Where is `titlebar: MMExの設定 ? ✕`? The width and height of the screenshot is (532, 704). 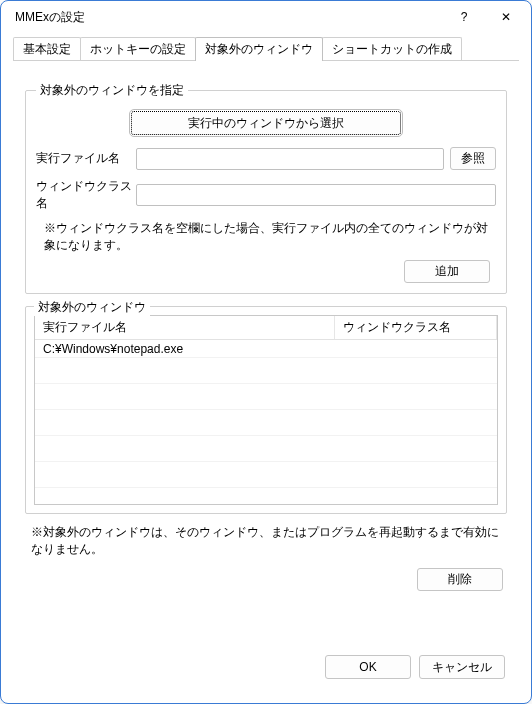 titlebar: MMExの設定 ? ✕ is located at coordinates (266, 17).